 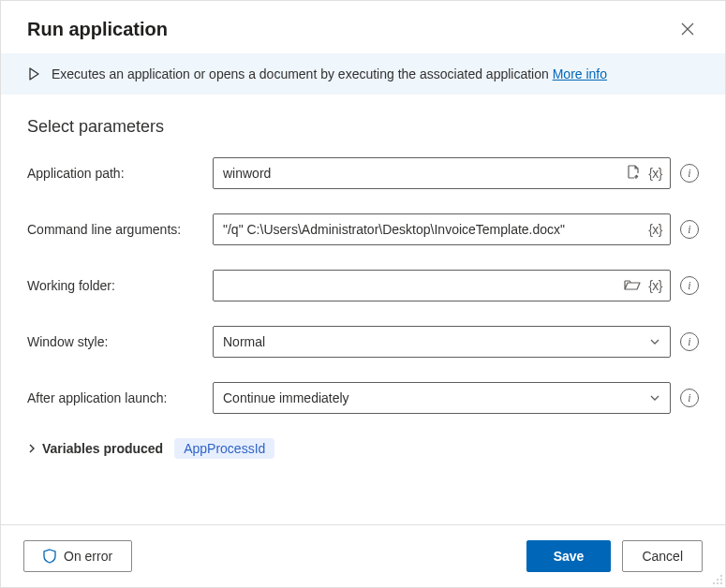 I want to click on label-after-launch: After application launch:, so click(x=120, y=398).